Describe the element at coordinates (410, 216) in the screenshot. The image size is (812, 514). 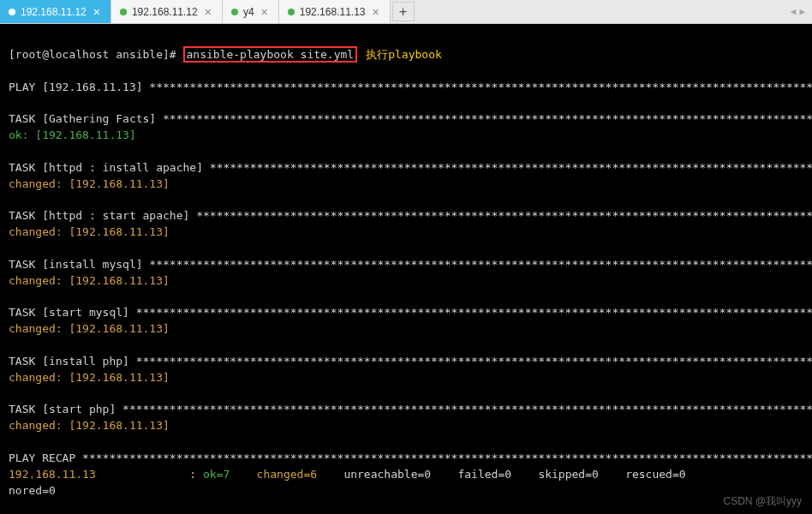
I see `task-header: TASK [httpd : start apache] ************…` at that location.